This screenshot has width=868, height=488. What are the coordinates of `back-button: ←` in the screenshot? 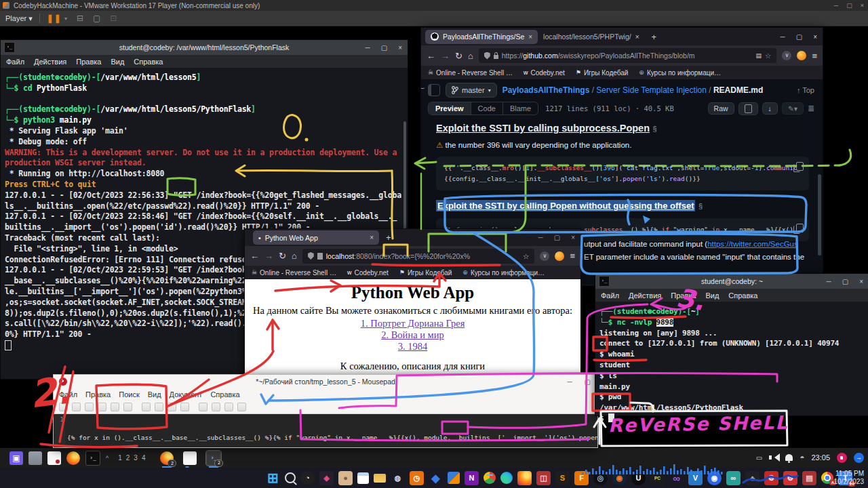 It's located at (431, 56).